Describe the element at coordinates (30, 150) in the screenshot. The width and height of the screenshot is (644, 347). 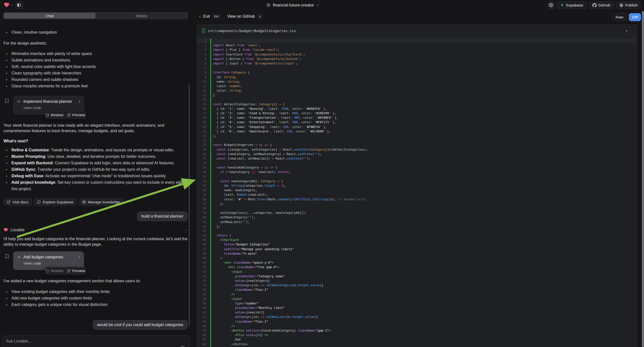
I see `item-lead: Refine & Customize` at that location.